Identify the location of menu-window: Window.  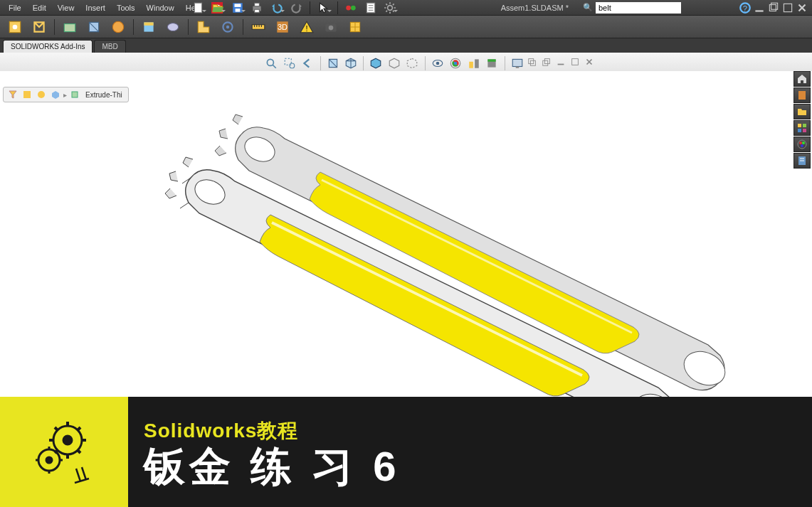
(161, 8).